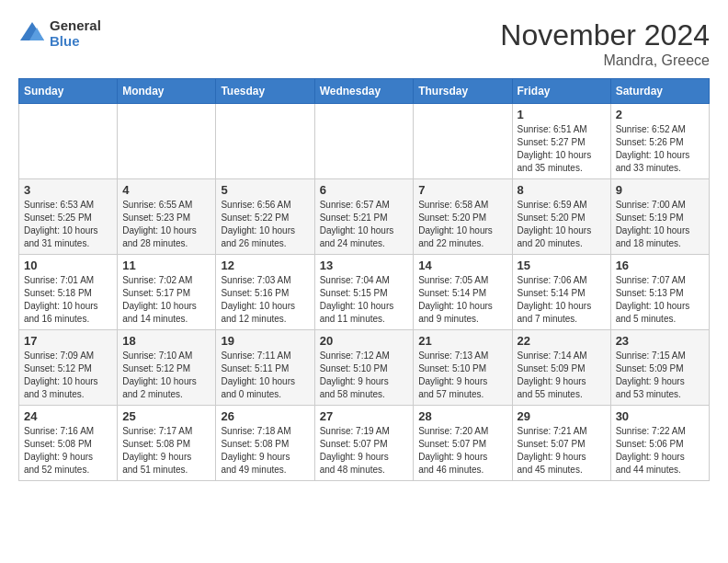 The image size is (728, 563). Describe the element at coordinates (364, 340) in the screenshot. I see `day-number: 20` at that location.